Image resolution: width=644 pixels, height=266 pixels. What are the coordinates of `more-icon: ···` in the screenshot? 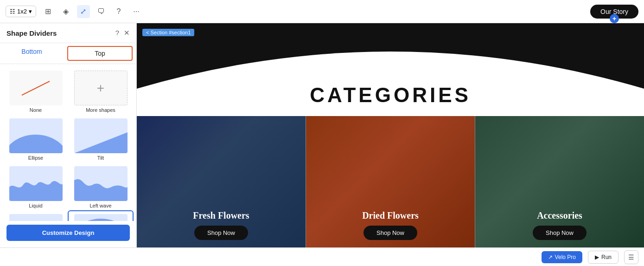 It's located at (136, 12).